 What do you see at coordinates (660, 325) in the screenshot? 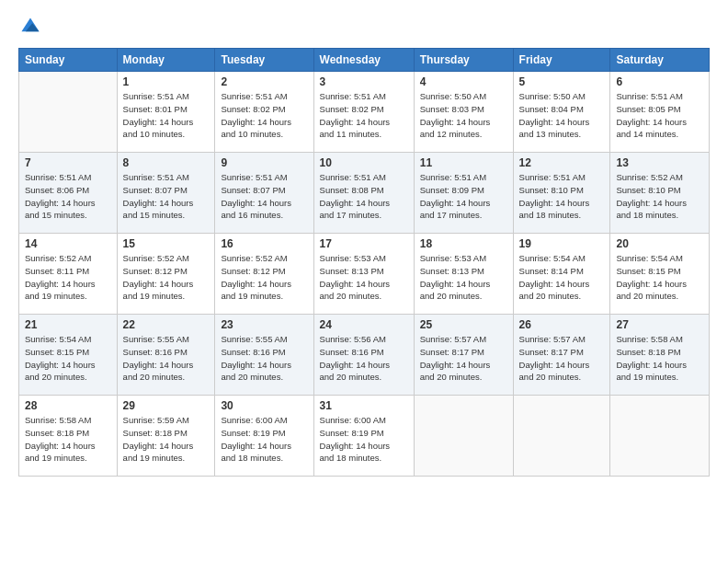
I see `day-number: 27` at bounding box center [660, 325].